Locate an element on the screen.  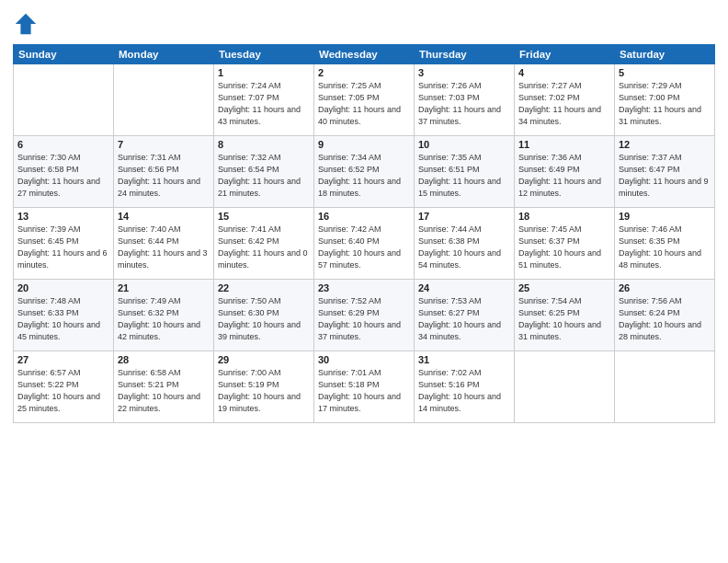
day-number: 27 is located at coordinates (63, 360).